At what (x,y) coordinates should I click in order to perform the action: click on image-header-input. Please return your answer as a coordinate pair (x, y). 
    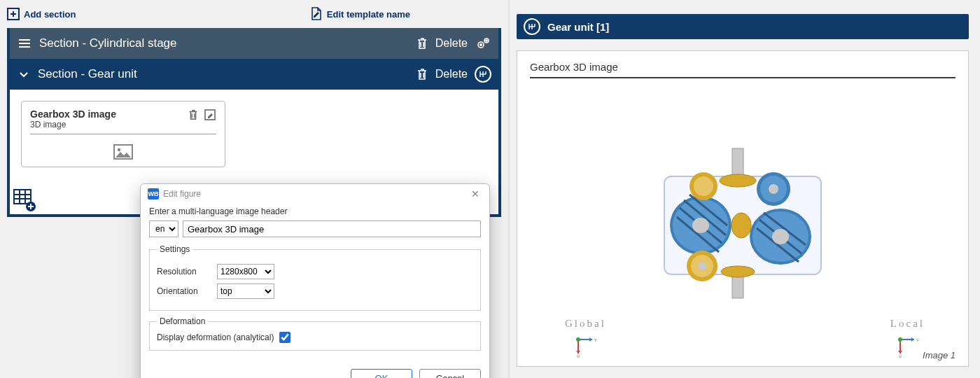
    Looking at the image, I should click on (332, 229).